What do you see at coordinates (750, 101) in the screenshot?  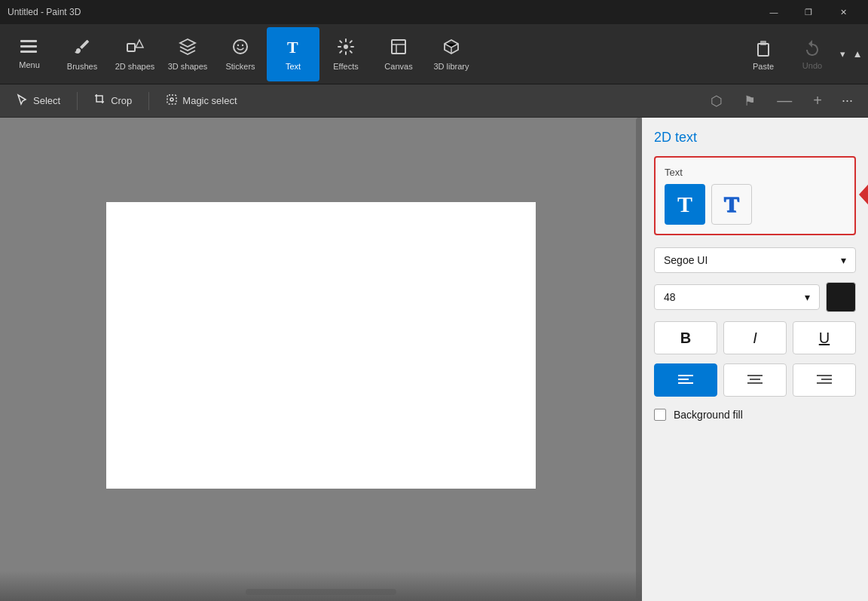 I see `subtool-icon2: ⚑` at bounding box center [750, 101].